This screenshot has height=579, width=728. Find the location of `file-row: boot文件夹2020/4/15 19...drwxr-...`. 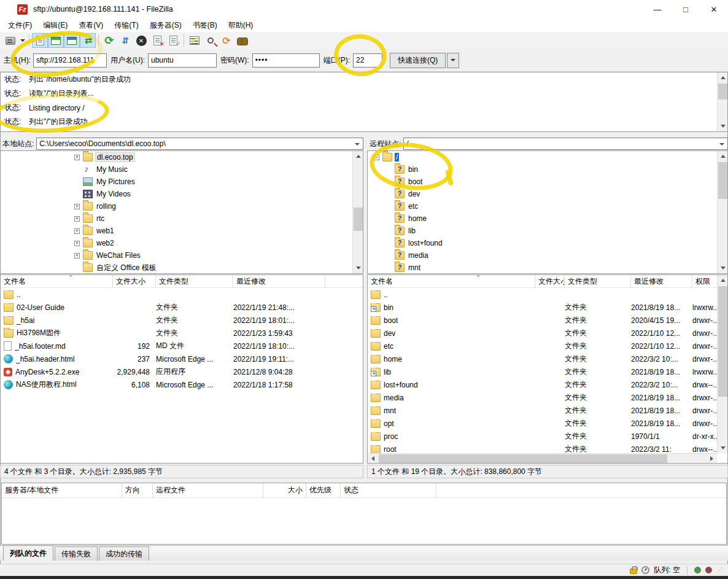

file-row: boot文件夹2020/4/15 19...drwxr-... is located at coordinates (548, 321).